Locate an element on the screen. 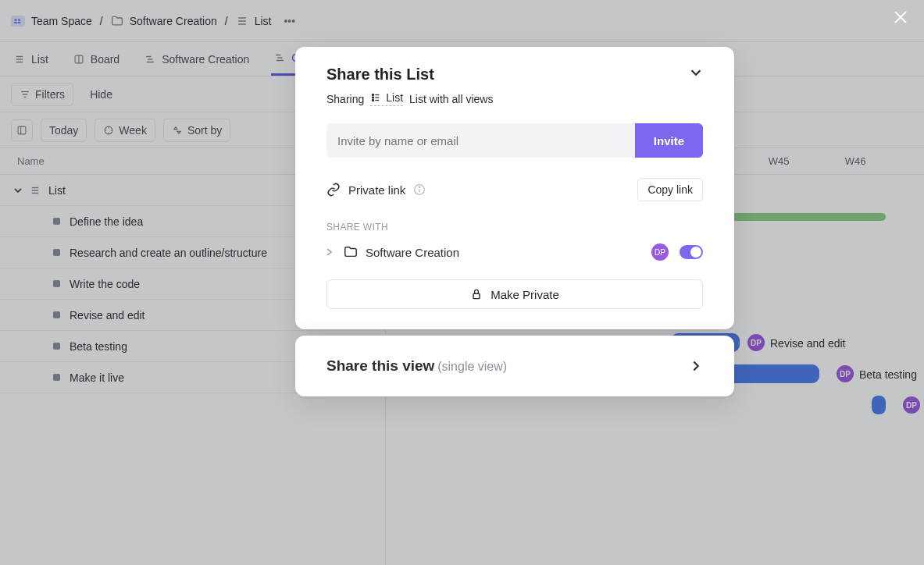 This screenshot has width=924, height=565. private-link-label: Private link is located at coordinates (376, 190).